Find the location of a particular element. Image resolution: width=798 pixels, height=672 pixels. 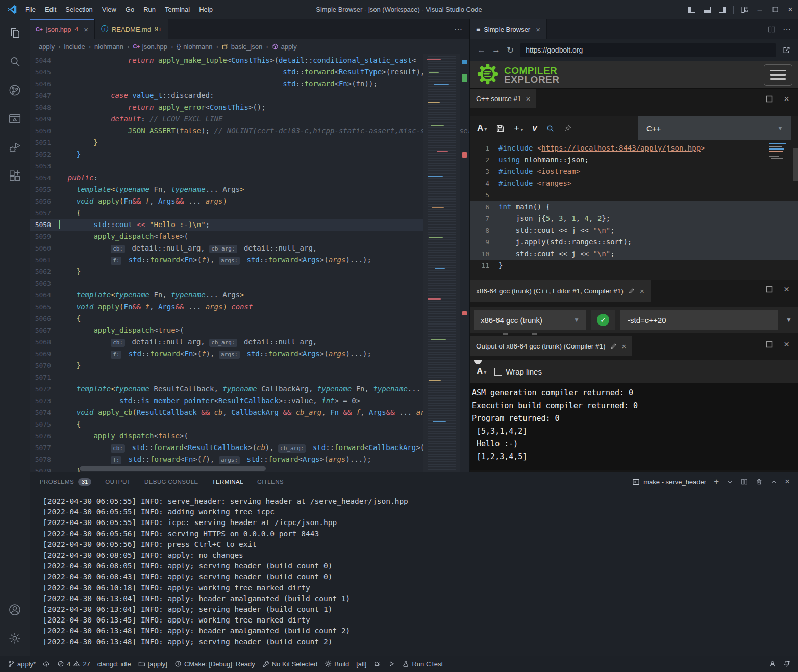

statusbar-publish is located at coordinates (46, 664).